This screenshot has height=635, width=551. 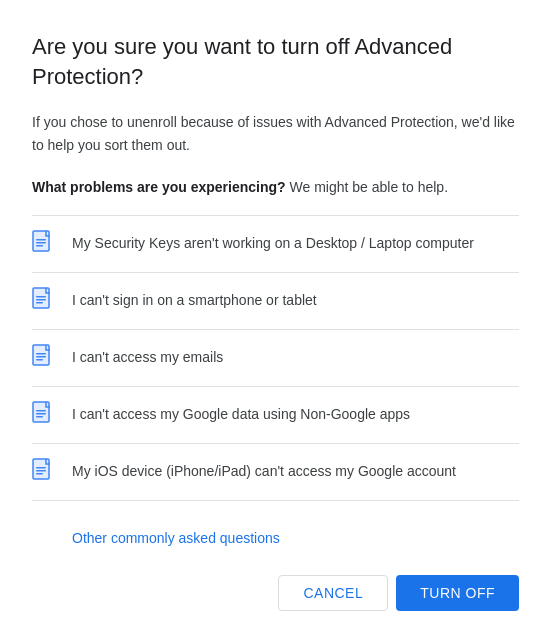 I want to click on list-item-3: I can't access my emails, so click(x=276, y=358).